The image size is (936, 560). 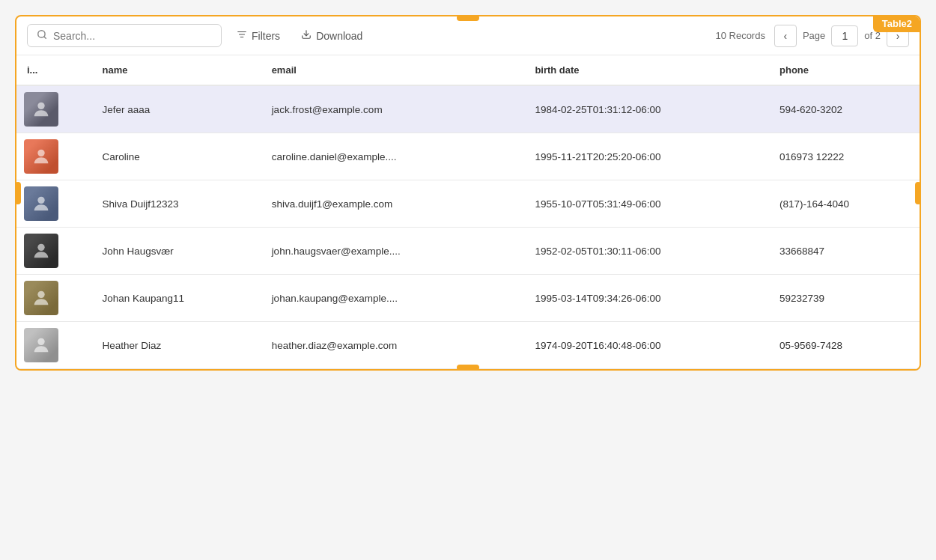 I want to click on cell-phone: (817)-164-4040, so click(x=845, y=204).